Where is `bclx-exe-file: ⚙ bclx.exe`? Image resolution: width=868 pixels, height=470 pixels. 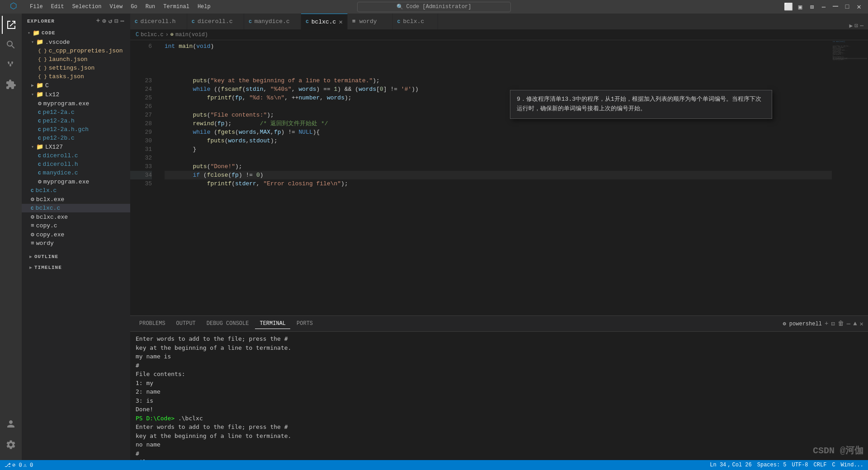
bclx-exe-file: ⚙ bclx.exe is located at coordinates (76, 199).